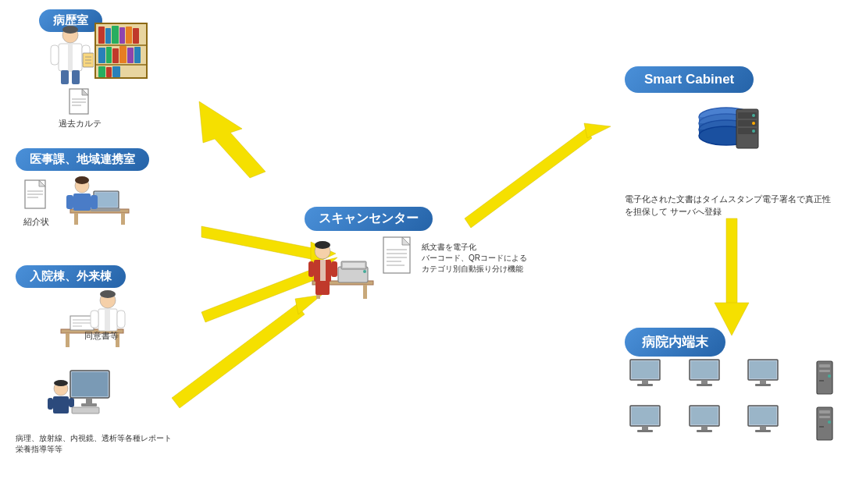 The image size is (859, 504). What do you see at coordinates (736, 402) in the screenshot?
I see `terminal-grid` at bounding box center [736, 402].